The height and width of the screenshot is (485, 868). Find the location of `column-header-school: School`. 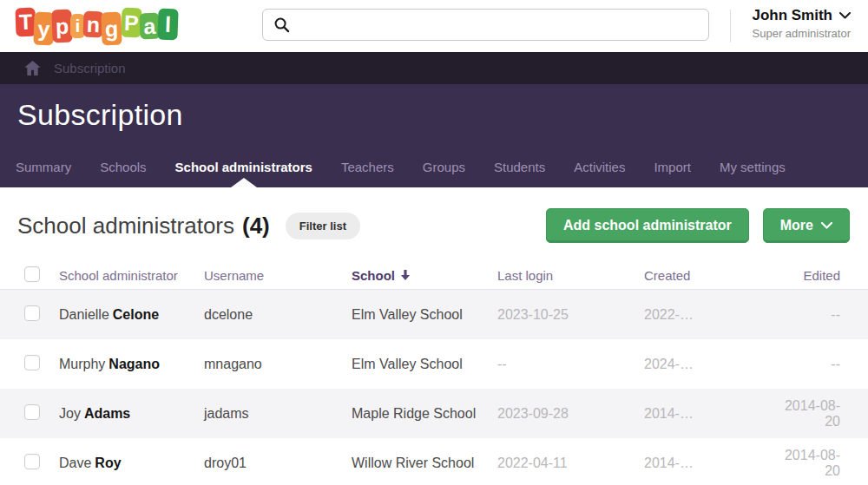

column-header-school: School is located at coordinates (424, 276).